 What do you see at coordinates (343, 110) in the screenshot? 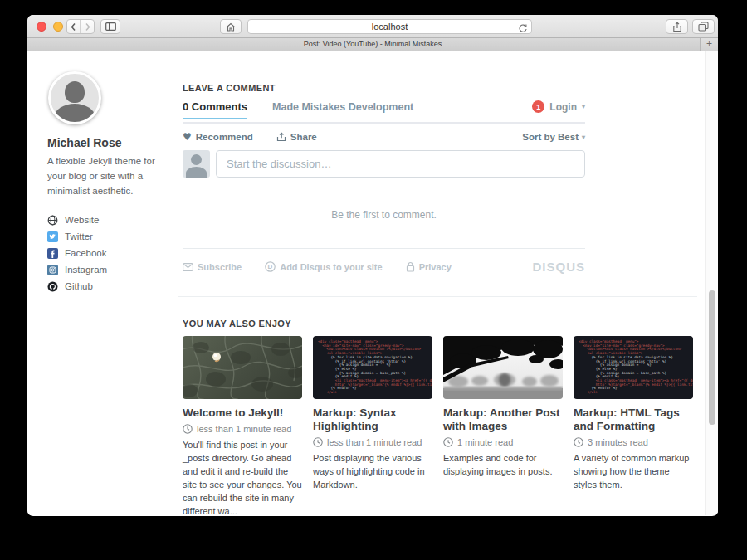
I see `tab-community: Made Mistakes Development` at bounding box center [343, 110].